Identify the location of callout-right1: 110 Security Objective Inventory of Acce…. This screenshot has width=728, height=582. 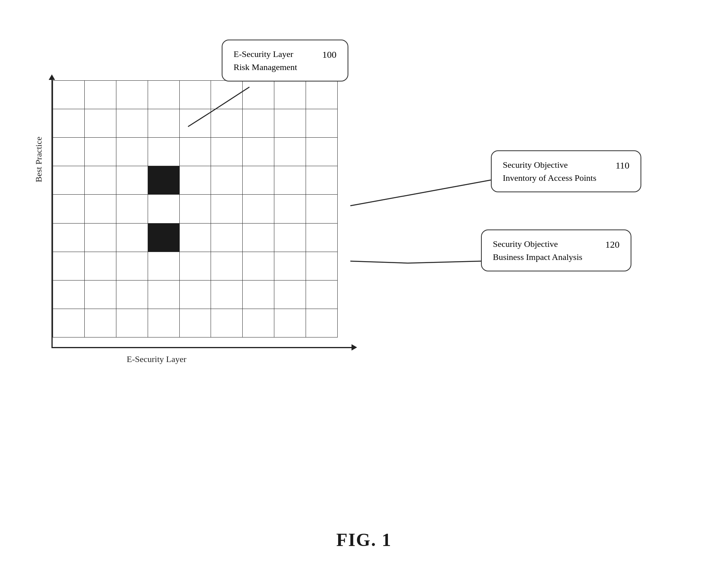
(566, 171).